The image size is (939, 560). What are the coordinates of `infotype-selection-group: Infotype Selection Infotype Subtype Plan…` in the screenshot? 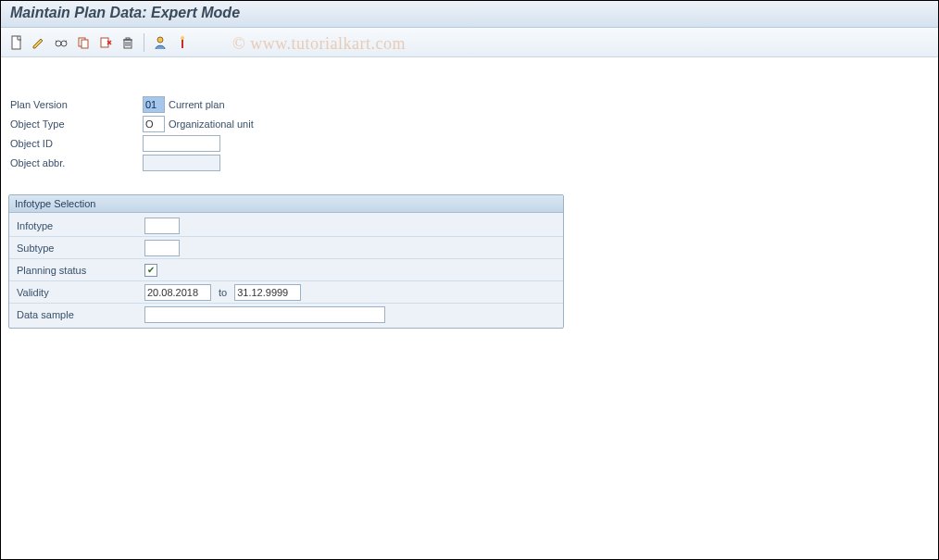 It's located at (286, 261).